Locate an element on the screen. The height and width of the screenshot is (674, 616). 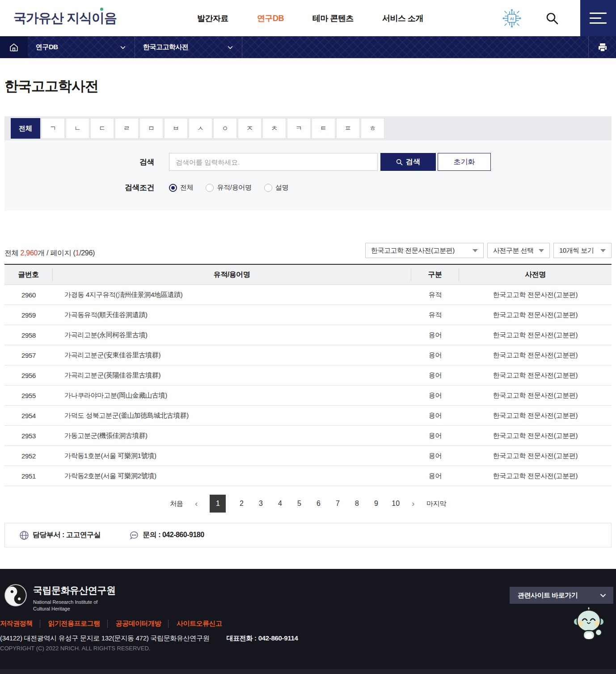
pagination-page: 6 is located at coordinates (318, 504).